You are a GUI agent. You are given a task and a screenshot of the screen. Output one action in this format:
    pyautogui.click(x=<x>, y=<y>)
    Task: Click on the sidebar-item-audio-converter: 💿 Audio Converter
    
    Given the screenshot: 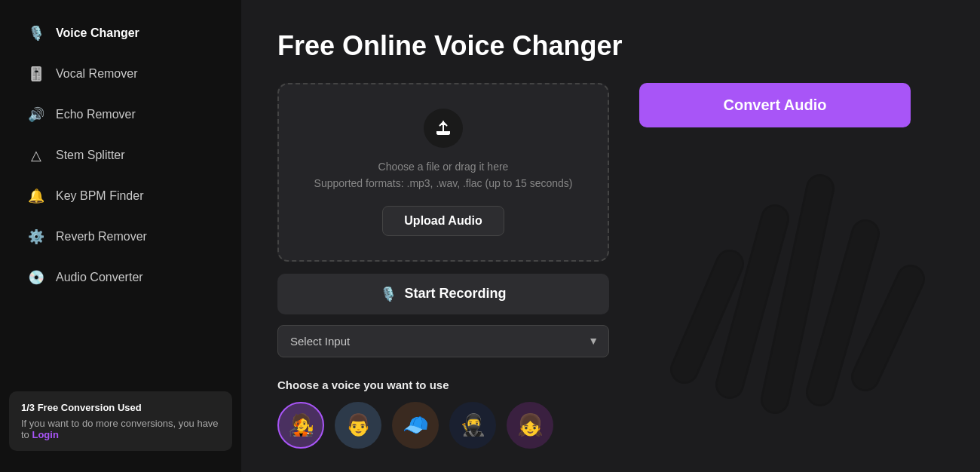 What is the action you would take?
    pyautogui.click(x=121, y=277)
    